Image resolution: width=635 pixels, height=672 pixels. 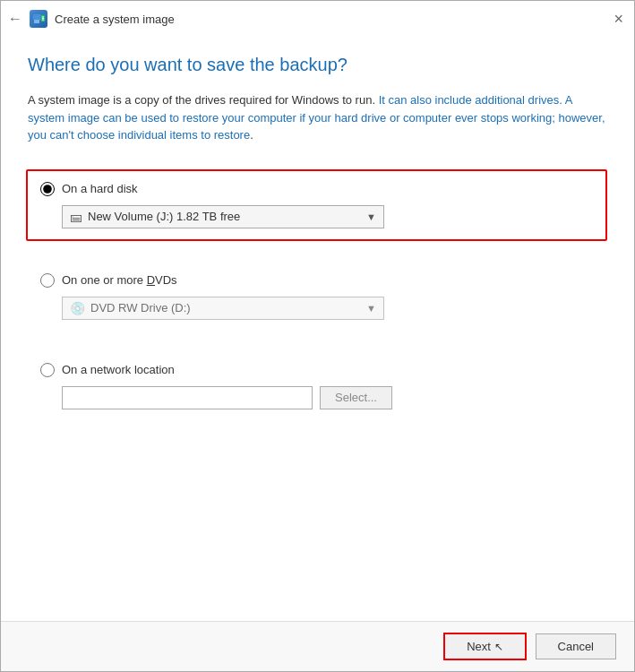 I want to click on hard-disk-dropdown-row: 🖴 New Volume (J:) 1.82 TB free ▼, so click(x=328, y=217).